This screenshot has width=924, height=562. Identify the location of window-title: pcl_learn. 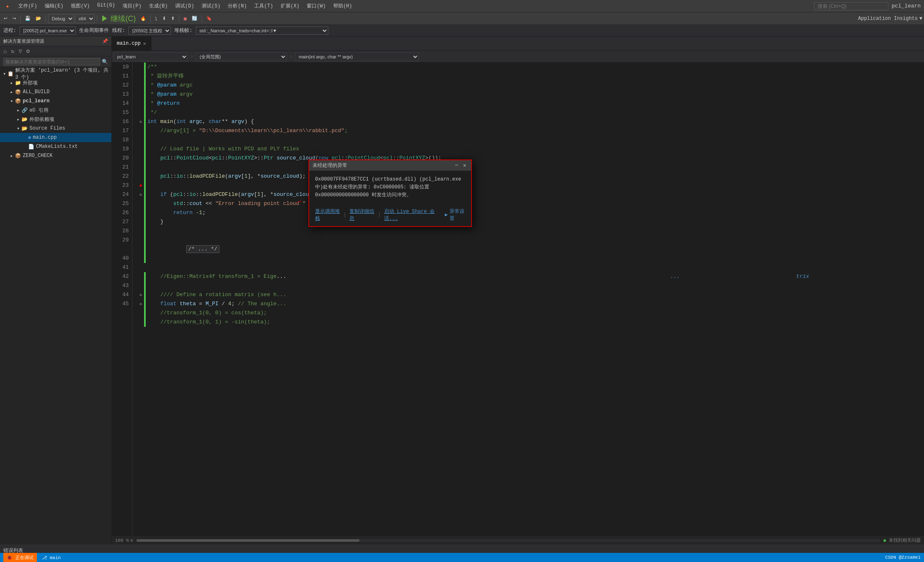
(906, 6).